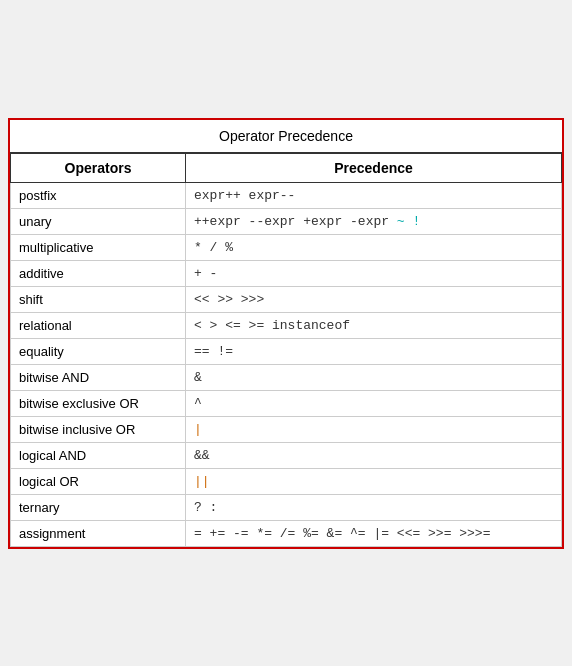 This screenshot has height=666, width=572. I want to click on operator-cell: multiplicative, so click(98, 247).